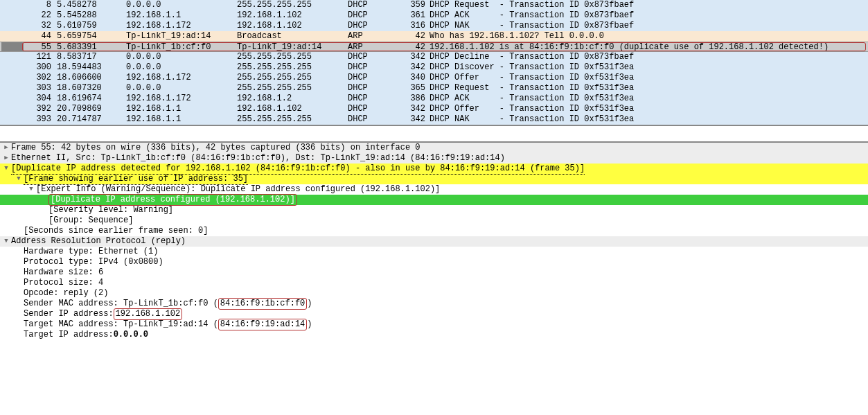 The image size is (868, 415). What do you see at coordinates (434, 119) in the screenshot?
I see `packet-row: 39320.714787192.168.1.1255.255.255.255DH…` at bounding box center [434, 119].